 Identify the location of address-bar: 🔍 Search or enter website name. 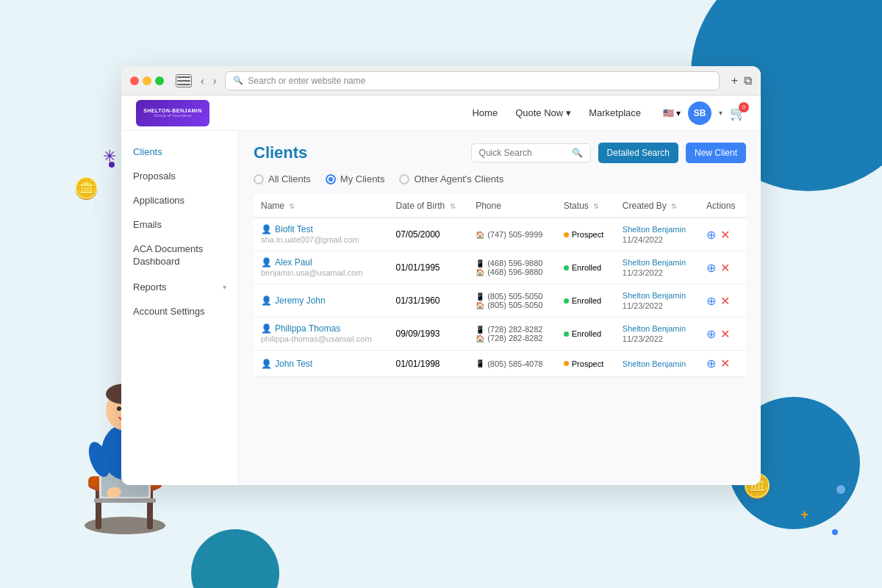
(472, 81).